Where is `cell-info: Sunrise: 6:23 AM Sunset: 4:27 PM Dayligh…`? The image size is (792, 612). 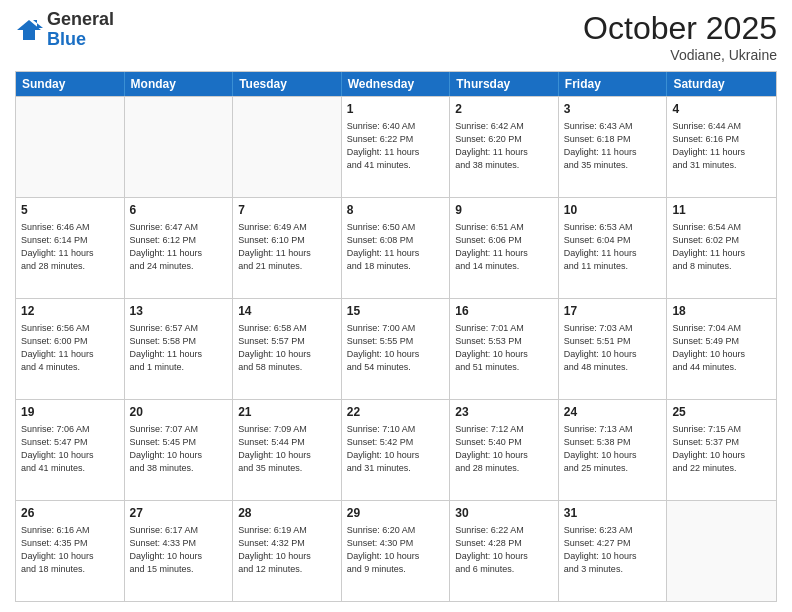
cell-info: Sunrise: 6:23 AM Sunset: 4:27 PM Dayligh… is located at coordinates (613, 550).